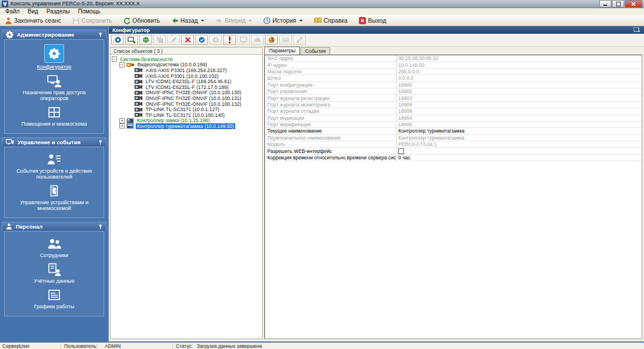 The image size is (644, 349). Describe the element at coordinates (201, 40) in the screenshot. I see `verify-device-button` at that location.